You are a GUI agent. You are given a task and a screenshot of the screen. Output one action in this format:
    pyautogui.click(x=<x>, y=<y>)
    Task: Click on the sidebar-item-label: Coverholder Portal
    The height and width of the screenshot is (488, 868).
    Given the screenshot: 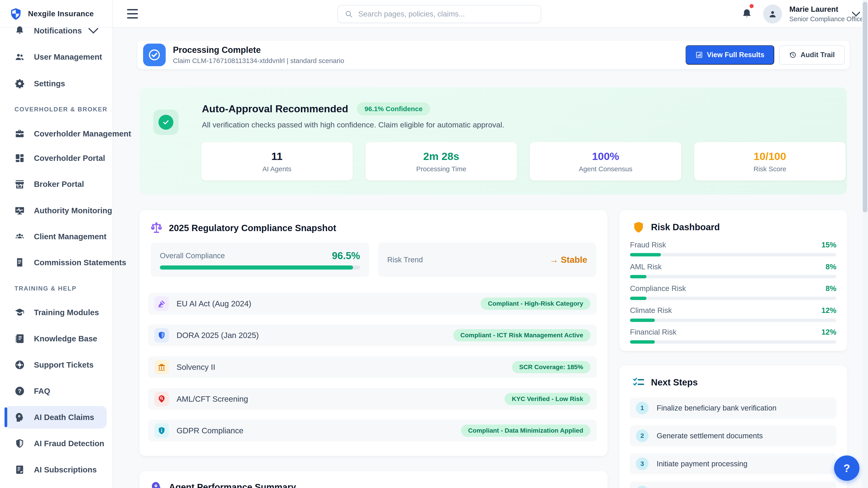 What is the action you would take?
    pyautogui.click(x=69, y=158)
    